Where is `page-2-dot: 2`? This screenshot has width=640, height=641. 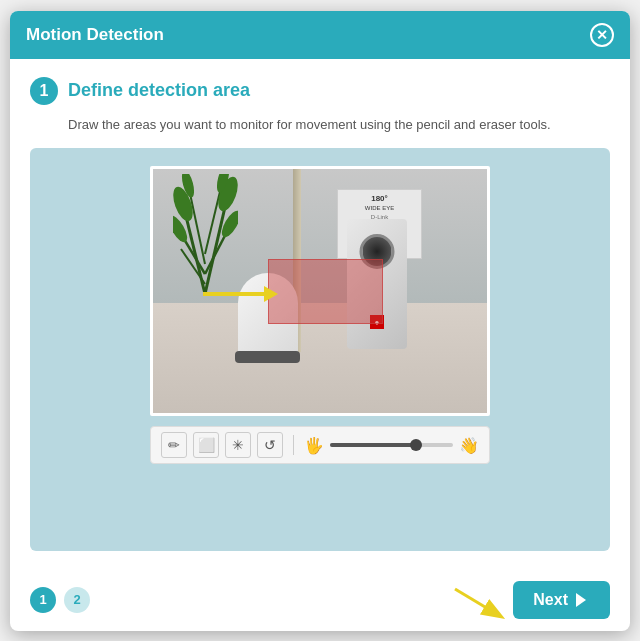
page-2-dot: 2 is located at coordinates (77, 600).